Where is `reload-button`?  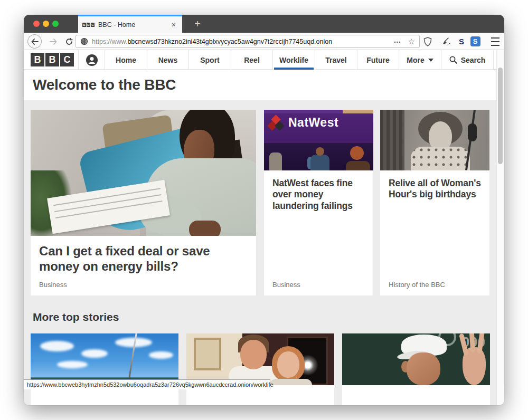
reload-button is located at coordinates (69, 41).